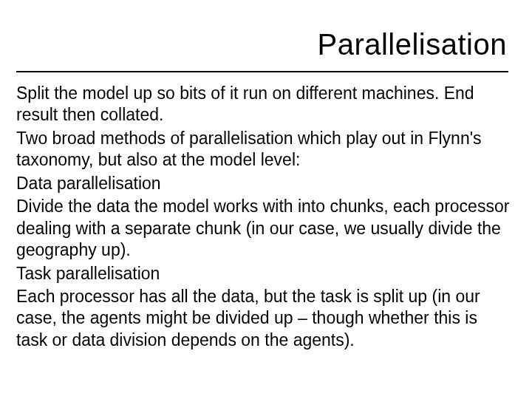 The width and height of the screenshot is (532, 399). Describe the element at coordinates (412, 44) in the screenshot. I see `slide-title: Parallelisation` at that location.